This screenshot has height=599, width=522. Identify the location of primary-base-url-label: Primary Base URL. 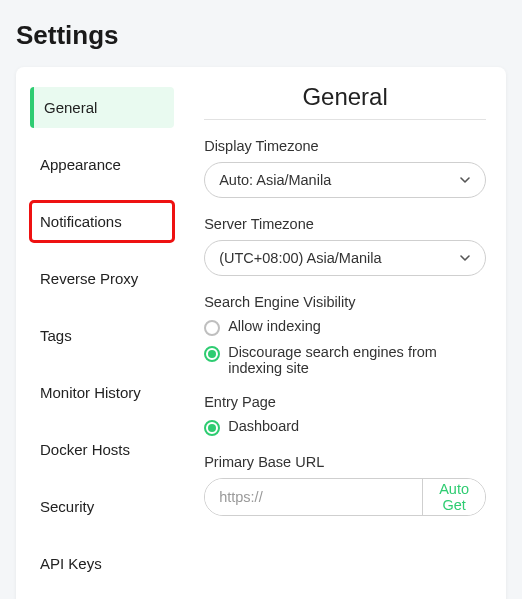
(345, 462).